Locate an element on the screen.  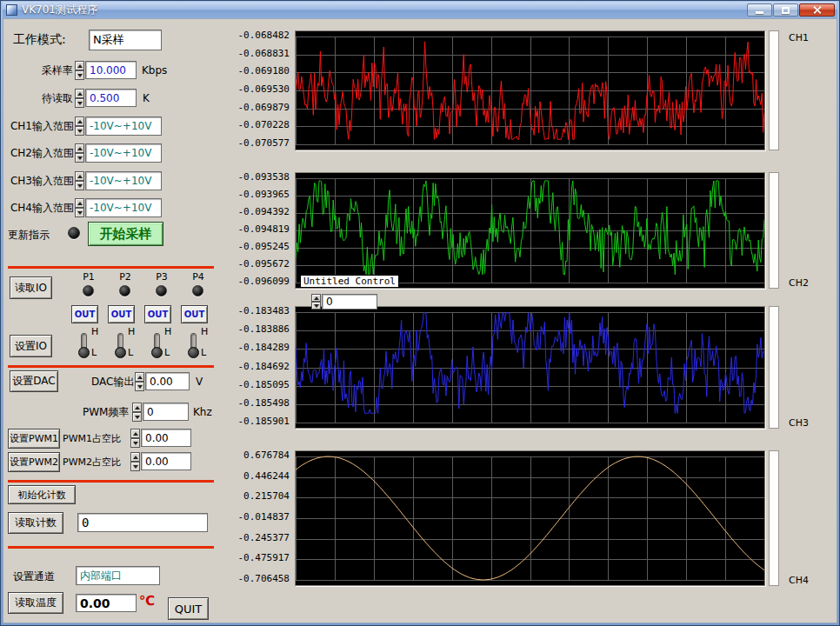
toggle-high-label: H is located at coordinates (131, 332).